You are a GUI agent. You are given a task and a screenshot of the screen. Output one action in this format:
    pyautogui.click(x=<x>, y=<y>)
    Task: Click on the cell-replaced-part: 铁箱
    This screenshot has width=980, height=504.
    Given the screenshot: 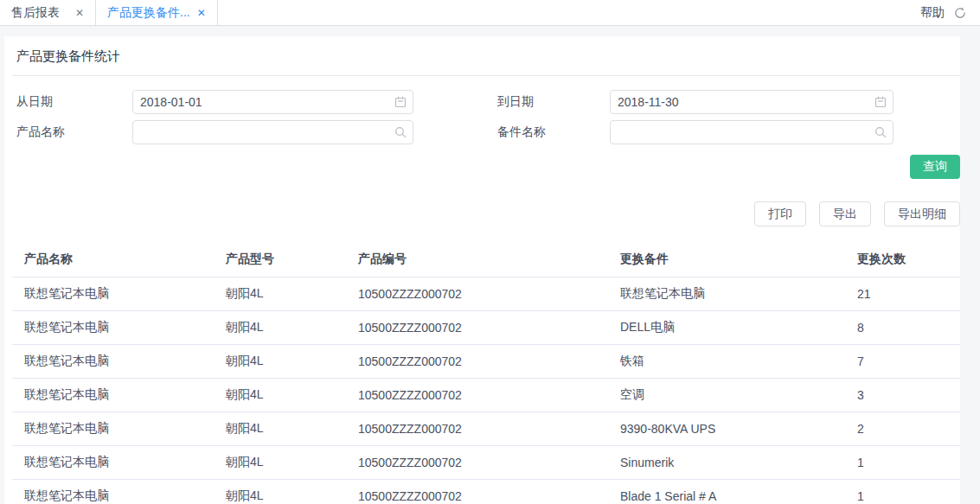 What is the action you would take?
    pyautogui.click(x=727, y=361)
    